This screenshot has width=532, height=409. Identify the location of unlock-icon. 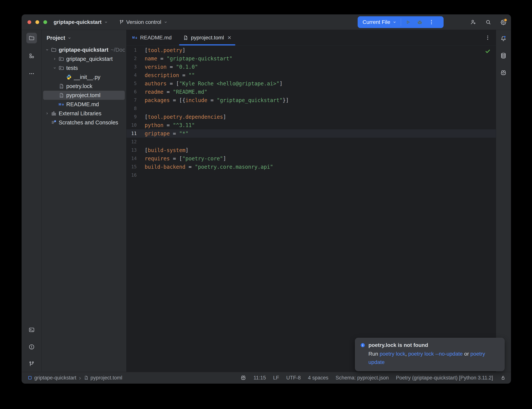
(503, 378).